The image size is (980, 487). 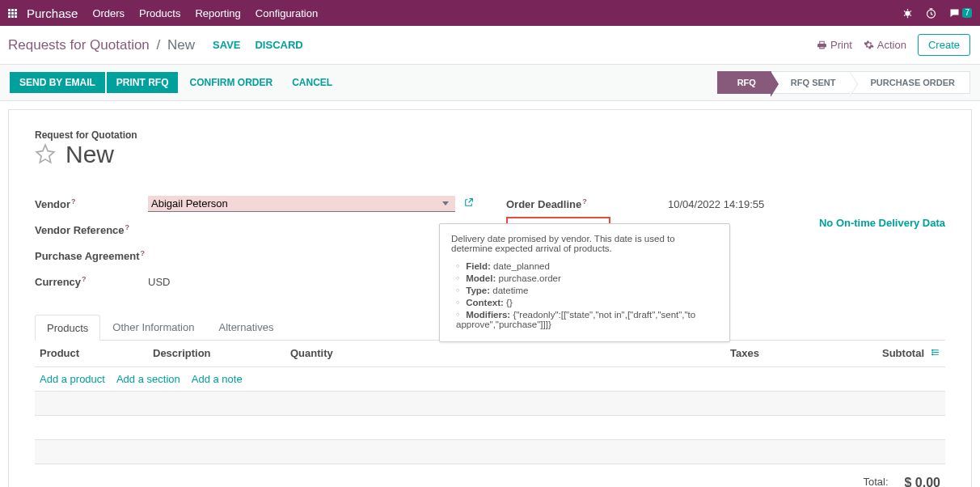 What do you see at coordinates (68, 328) in the screenshot?
I see `tab-products: Products` at bounding box center [68, 328].